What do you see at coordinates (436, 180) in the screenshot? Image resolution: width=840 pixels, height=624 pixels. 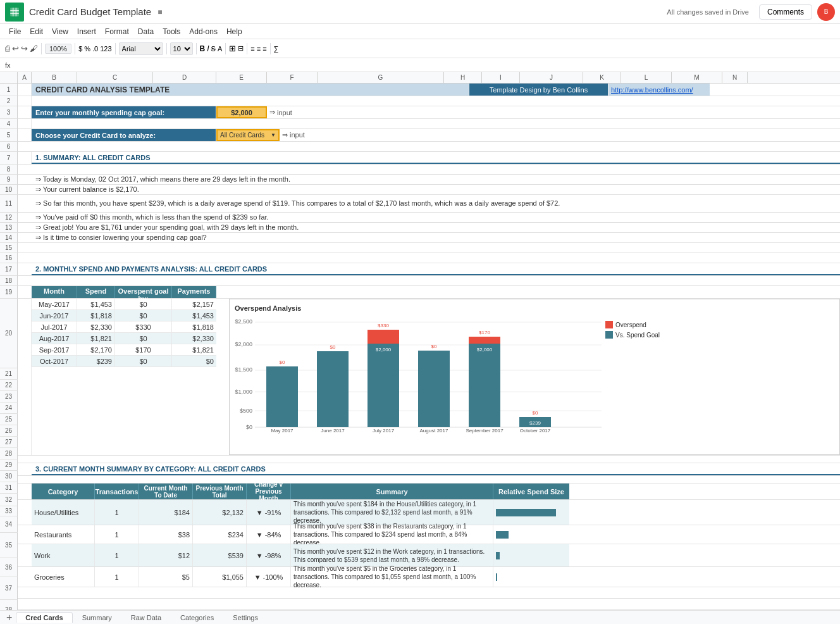 I see `summary-line-1: ⇒ Today is Monday, 02 Oct 2017, which me…` at bounding box center [436, 180].